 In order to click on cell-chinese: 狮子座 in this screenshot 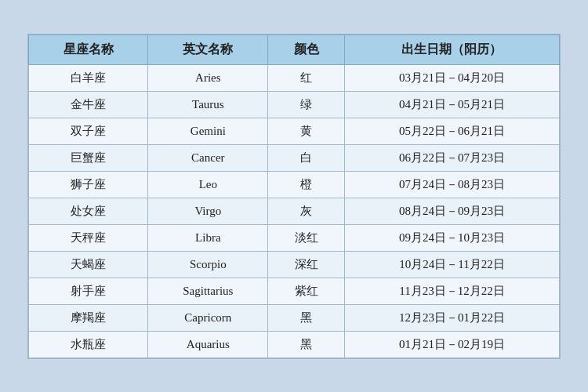, I will do `click(89, 184)`.